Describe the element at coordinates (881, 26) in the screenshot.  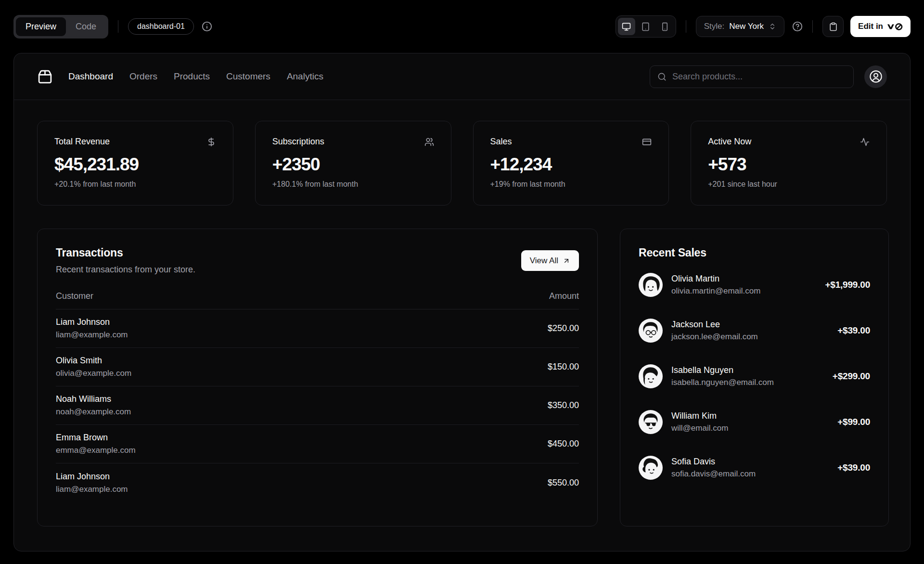
I see `edit-in-v0-button: Edit in` at that location.